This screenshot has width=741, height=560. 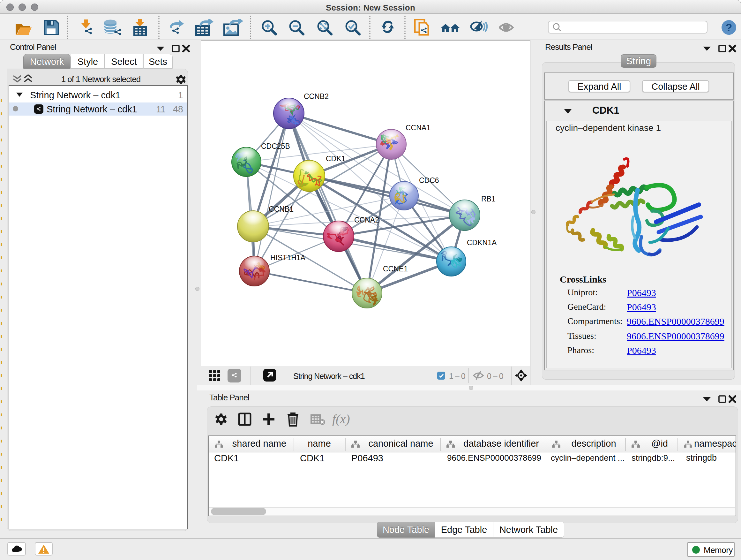 I want to click on svg-text: CDC25B, so click(x=275, y=146).